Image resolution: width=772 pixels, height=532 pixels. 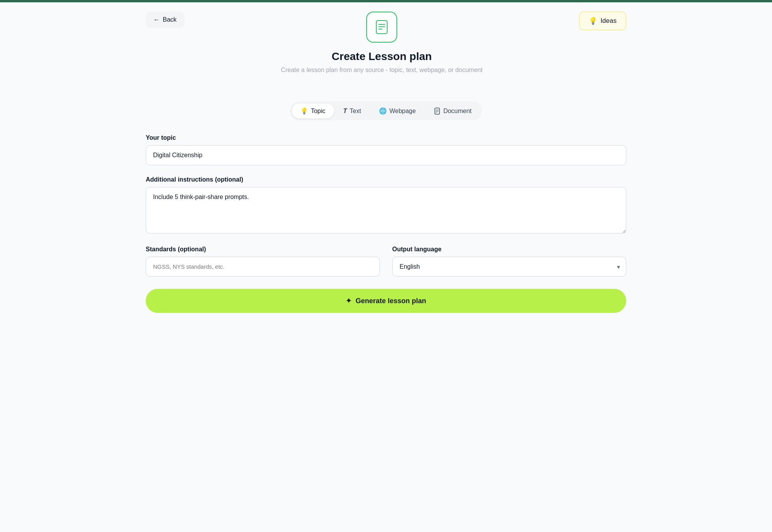 What do you see at coordinates (386, 111) in the screenshot?
I see `tab-group: 💡 Topic T Text 🌐 Webpage Document` at bounding box center [386, 111].